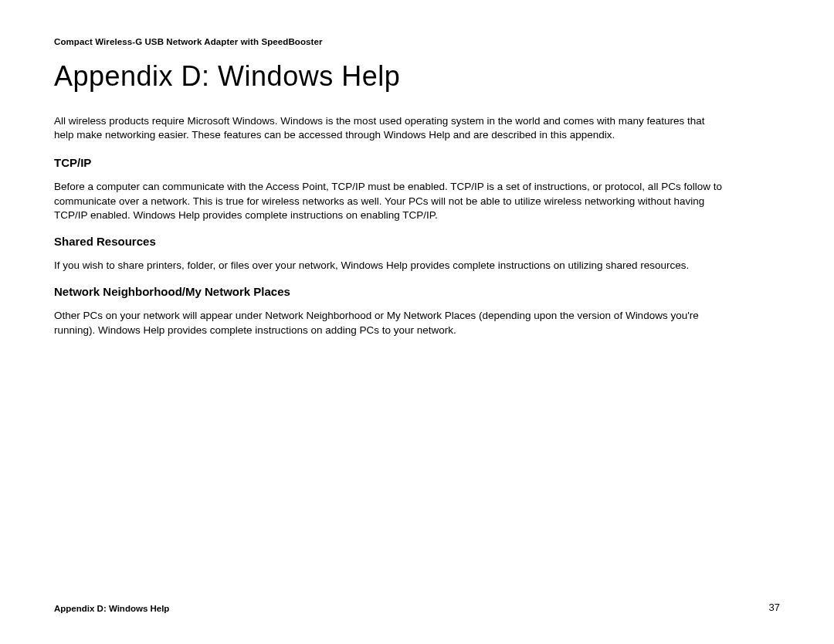 This screenshot has height=644, width=834. Describe the element at coordinates (775, 607) in the screenshot. I see `footer-page-number: 37` at that location.